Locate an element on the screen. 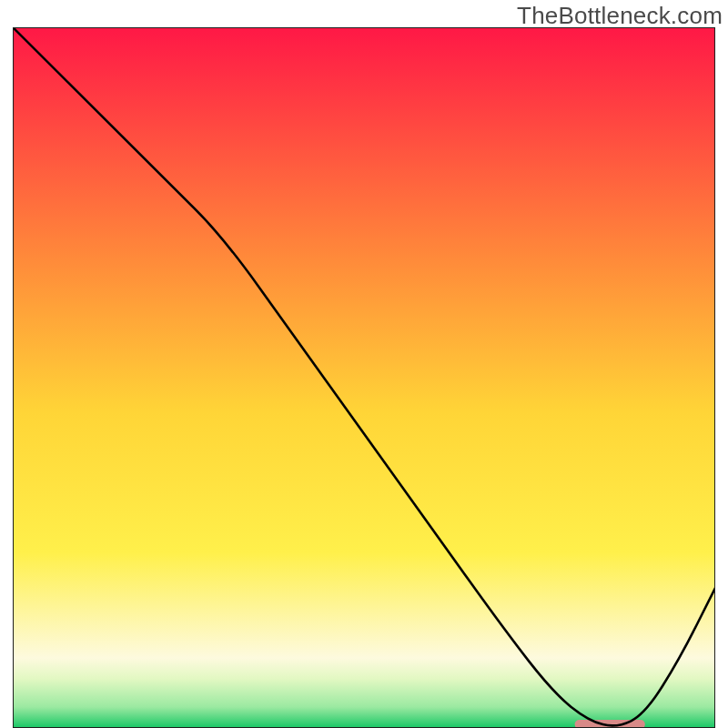 Image resolution: width=728 pixels, height=728 pixels. optimal-range-marker is located at coordinates (610, 724).